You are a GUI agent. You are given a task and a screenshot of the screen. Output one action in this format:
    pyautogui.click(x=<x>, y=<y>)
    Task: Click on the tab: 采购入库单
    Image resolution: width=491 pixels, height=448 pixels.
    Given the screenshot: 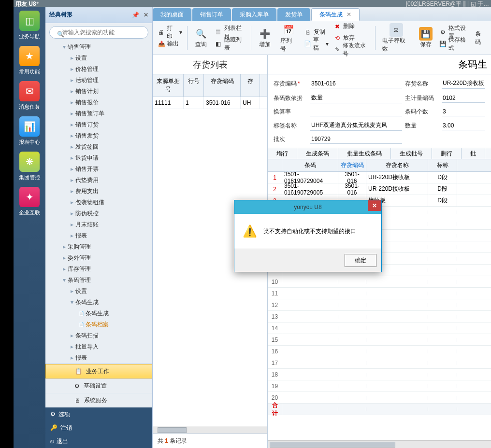 What is the action you would take?
    pyautogui.click(x=254, y=14)
    